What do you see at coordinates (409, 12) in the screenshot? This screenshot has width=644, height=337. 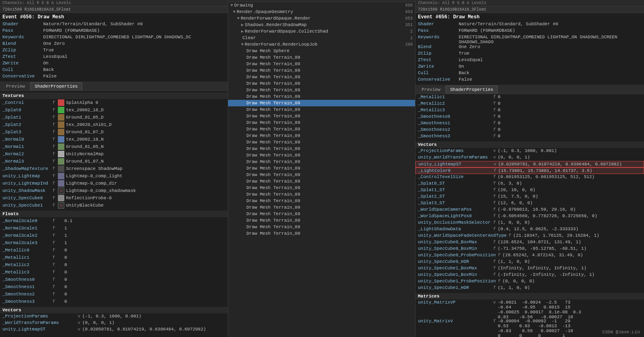 I see `count-opaque: 653` at bounding box center [409, 12].